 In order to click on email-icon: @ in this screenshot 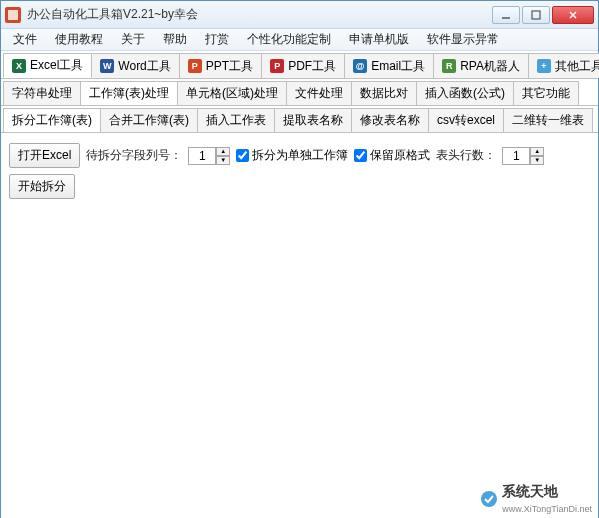, I will do `click(360, 66)`.